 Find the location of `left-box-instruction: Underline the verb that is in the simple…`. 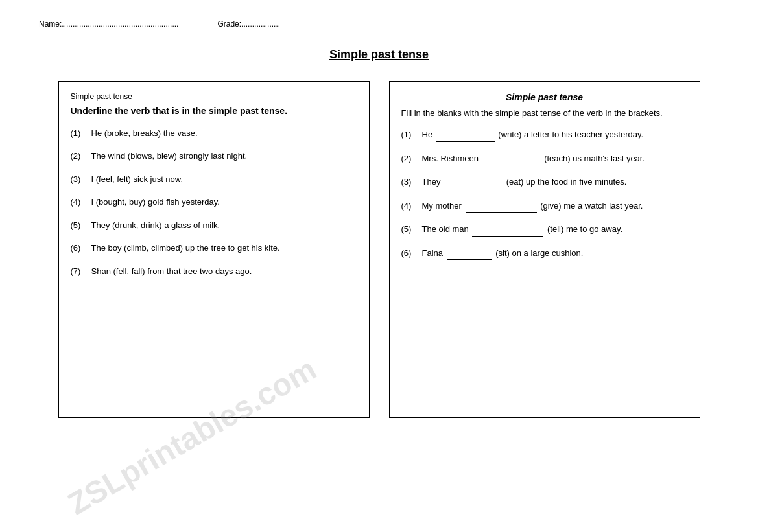

left-box-instruction: Underline the verb that is in the simple… is located at coordinates (214, 111).